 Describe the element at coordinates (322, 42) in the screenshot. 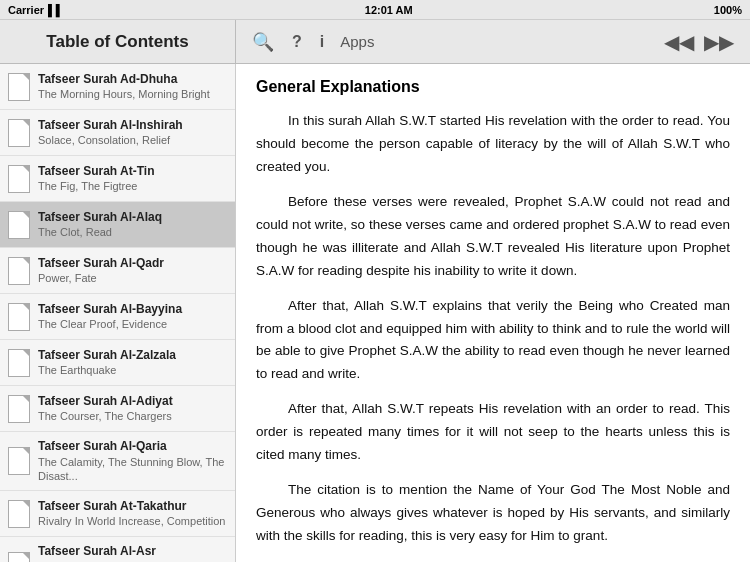

I see `info-icon: i` at that location.